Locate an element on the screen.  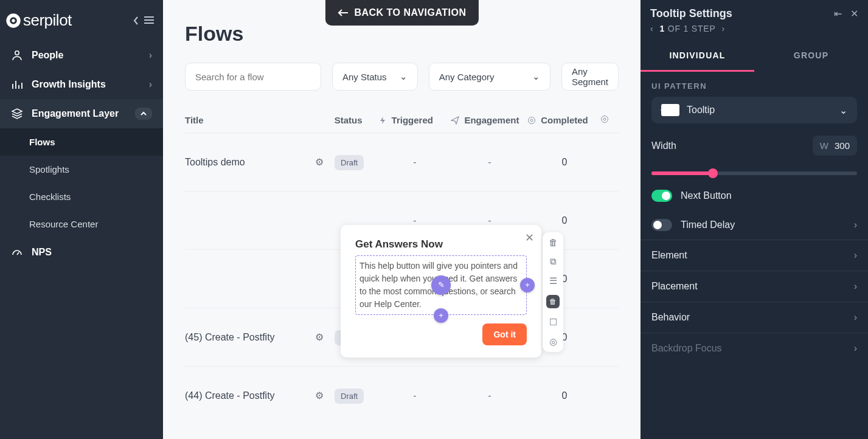
add-right-icon: + is located at coordinates (527, 285).